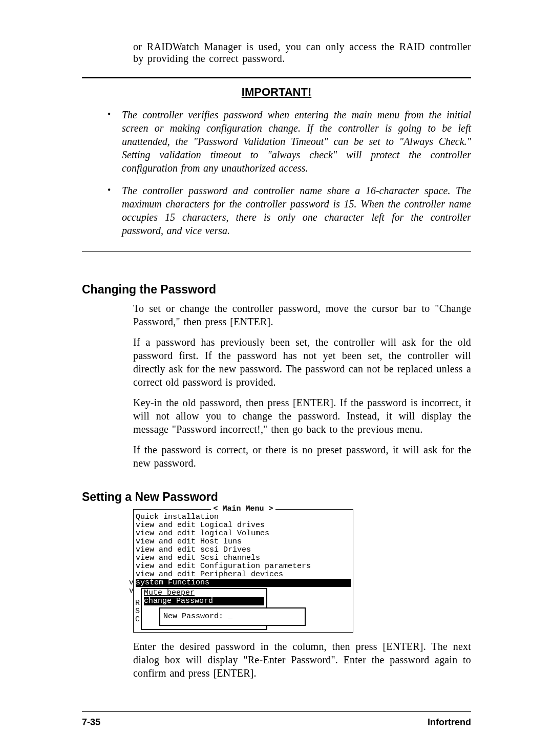  What do you see at coordinates (243, 542) in the screenshot?
I see `terminal-line: view and edit Host luns` at bounding box center [243, 542].